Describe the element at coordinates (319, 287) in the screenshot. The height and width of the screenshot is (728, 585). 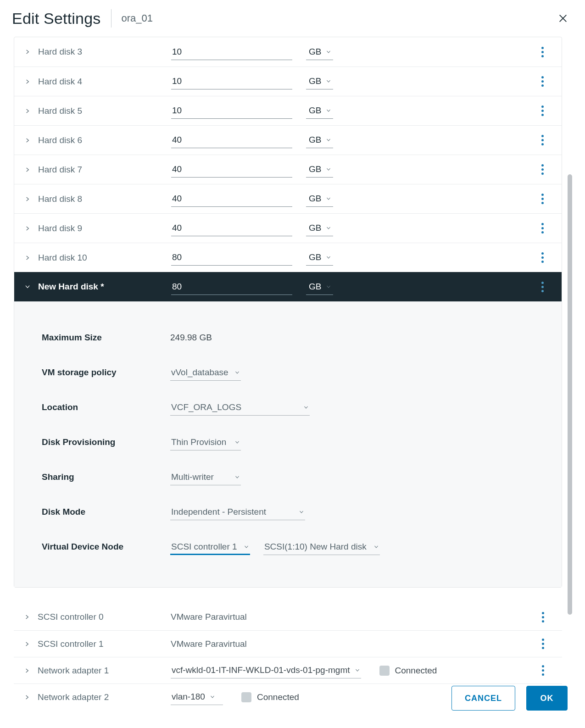
I see `new-disk-unit-select: GB` at that location.